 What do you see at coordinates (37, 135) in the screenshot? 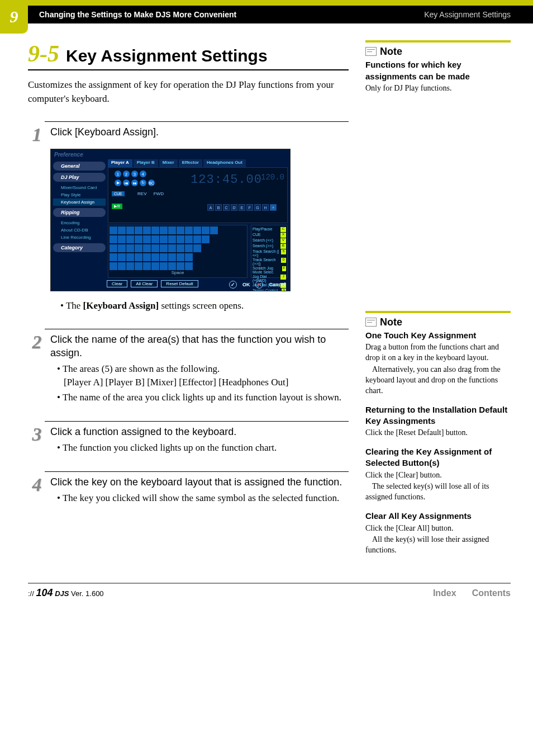
I see `step-number: 1` at bounding box center [37, 135].